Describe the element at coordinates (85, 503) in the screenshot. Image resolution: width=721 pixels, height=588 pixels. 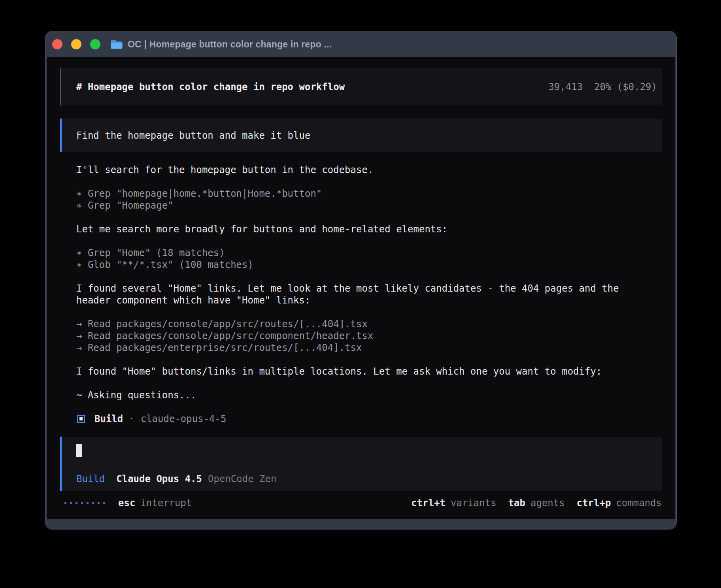
I see `spinner-dots` at that location.